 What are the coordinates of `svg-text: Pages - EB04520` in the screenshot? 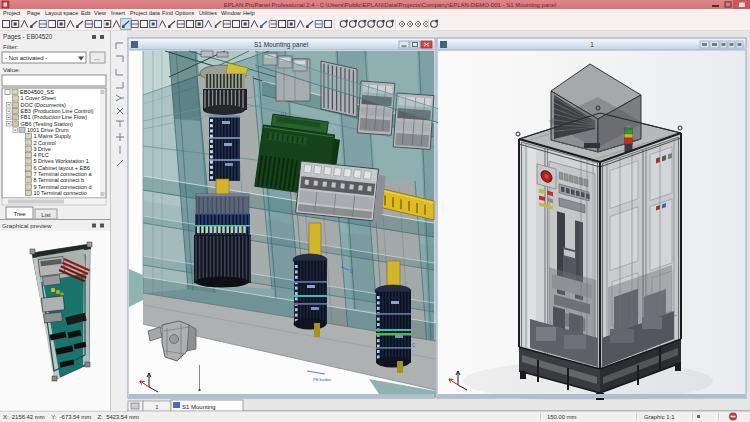 It's located at (28, 37).